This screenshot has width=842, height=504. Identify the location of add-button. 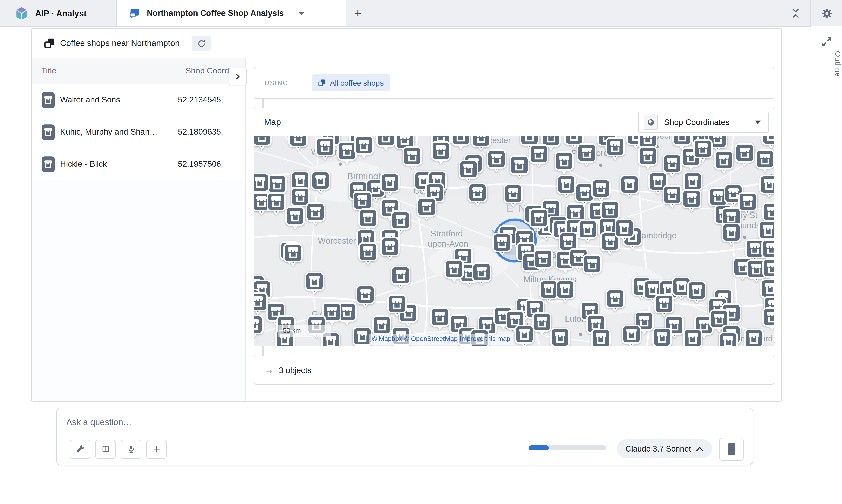
(157, 449).